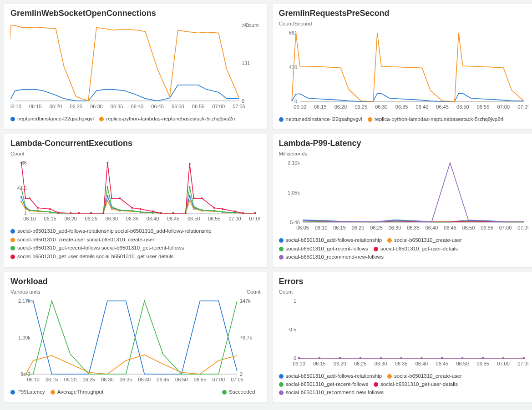  Describe the element at coordinates (404, 248) in the screenshot. I see `legend: social-b6501310_add-follows-relationship…` at that location.